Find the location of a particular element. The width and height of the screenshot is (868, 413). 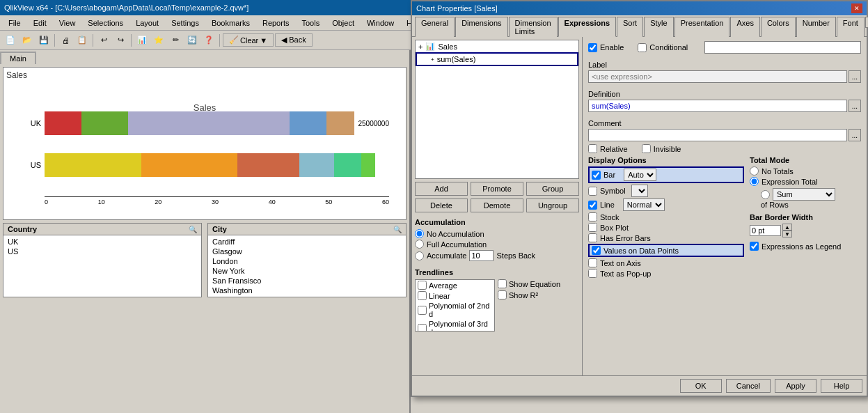

city-item-london: London is located at coordinates (307, 261).